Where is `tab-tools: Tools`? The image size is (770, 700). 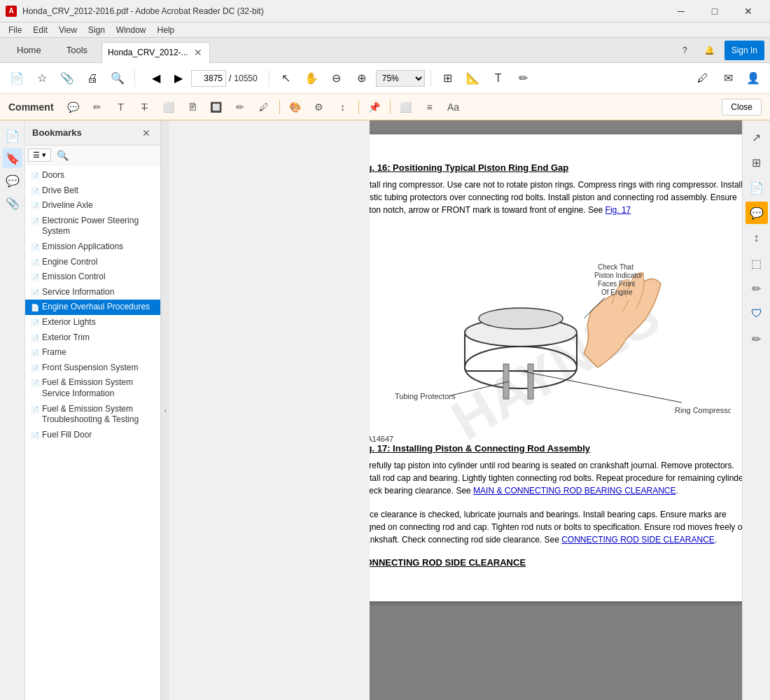
tab-tools: Tools is located at coordinates (77, 50).